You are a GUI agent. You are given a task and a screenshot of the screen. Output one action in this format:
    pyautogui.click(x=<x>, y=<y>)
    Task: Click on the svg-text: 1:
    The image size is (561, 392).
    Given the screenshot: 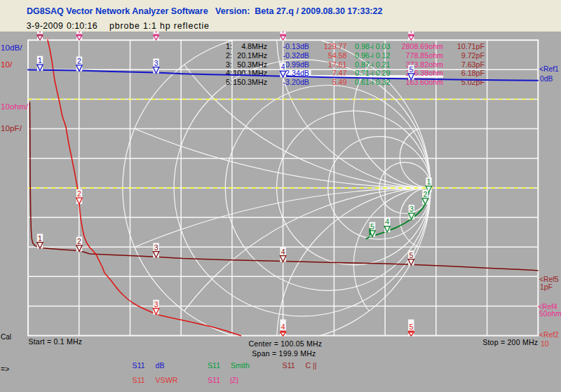 What is the action you would take?
    pyautogui.click(x=229, y=46)
    